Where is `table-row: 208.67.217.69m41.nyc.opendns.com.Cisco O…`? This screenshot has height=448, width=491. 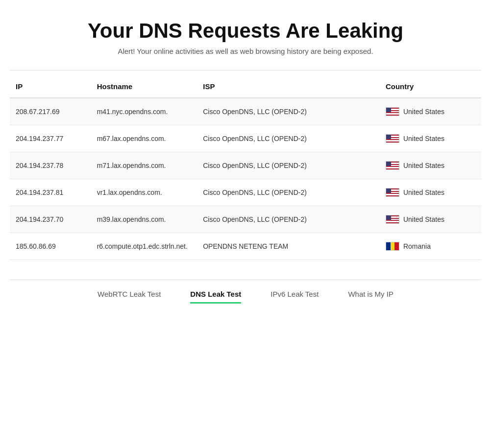
table-row: 208.67.217.69m41.nyc.opendns.com.Cisco O… is located at coordinates (246, 112).